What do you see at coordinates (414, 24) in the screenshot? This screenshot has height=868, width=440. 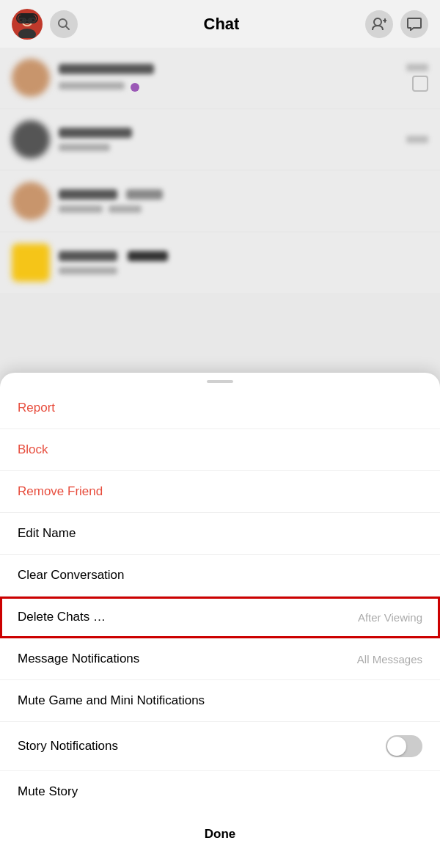 I see `new-chat-button` at bounding box center [414, 24].